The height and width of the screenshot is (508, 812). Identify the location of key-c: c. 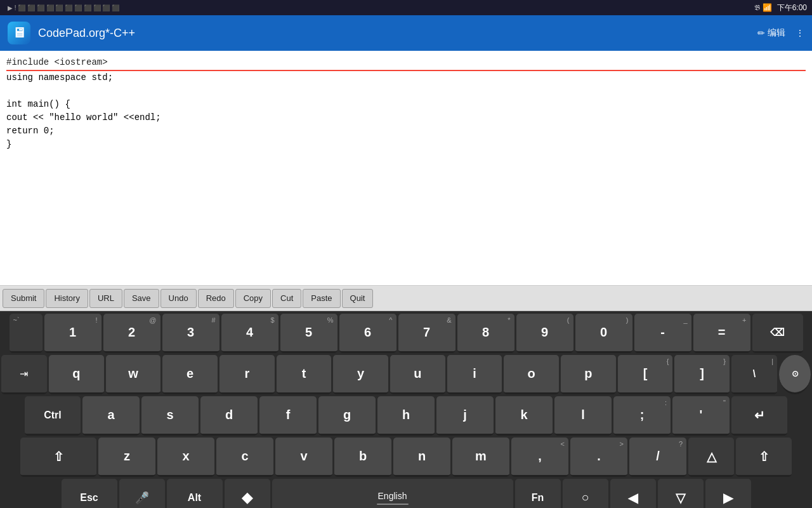
(245, 457).